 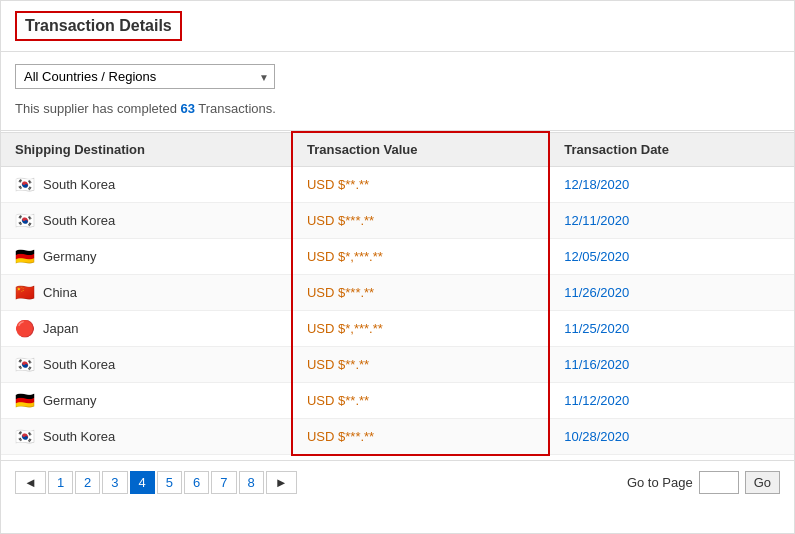 What do you see at coordinates (224, 482) in the screenshot?
I see `page-number-button: 7` at bounding box center [224, 482].